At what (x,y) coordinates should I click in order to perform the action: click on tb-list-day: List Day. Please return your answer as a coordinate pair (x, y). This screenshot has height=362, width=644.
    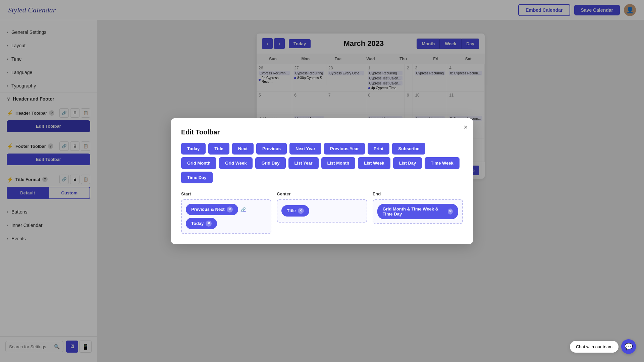
    Looking at the image, I should click on (408, 163).